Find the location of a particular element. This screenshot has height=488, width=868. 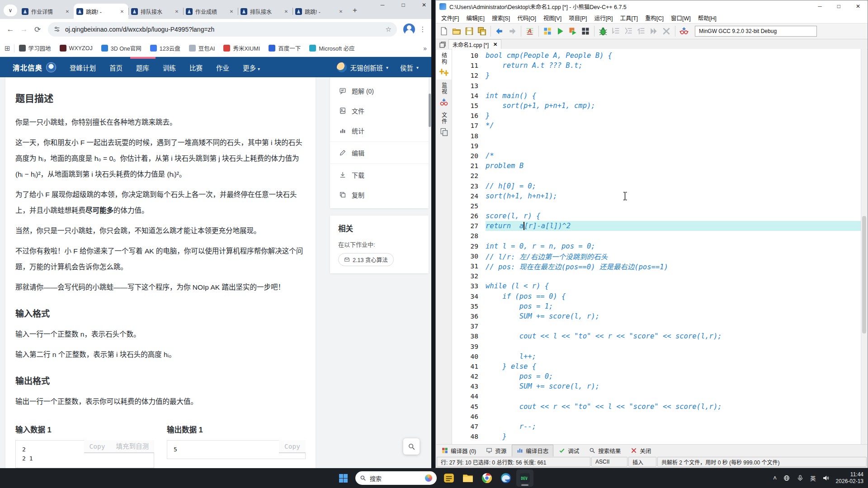

code-line: 30// l/r: 左/右边第一个没跳到的石头 is located at coordinates (656, 256).